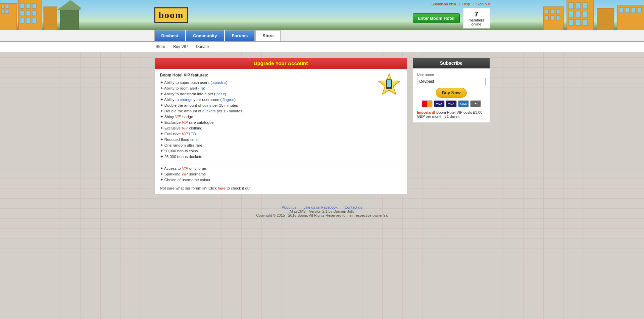 This screenshot has height=319, width=644. I want to click on vip-title: Boom Hotel VIP features:, so click(281, 75).